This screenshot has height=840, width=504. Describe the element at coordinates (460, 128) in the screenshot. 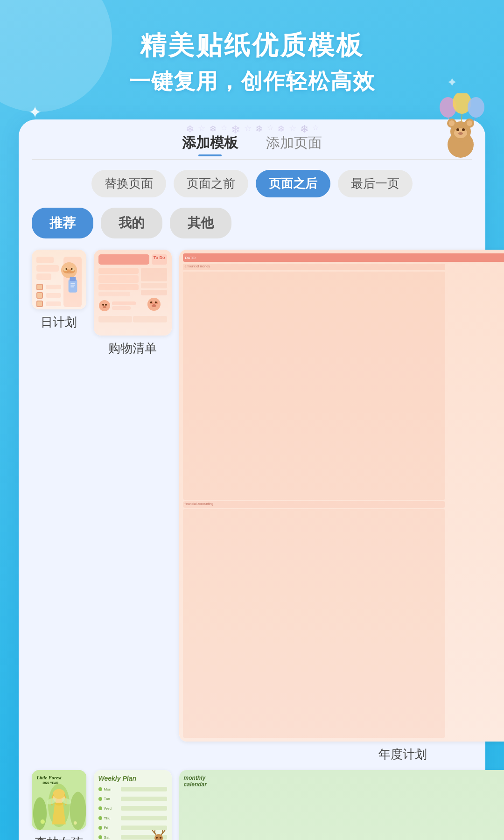

I see `bear-balloons-decoration` at that location.